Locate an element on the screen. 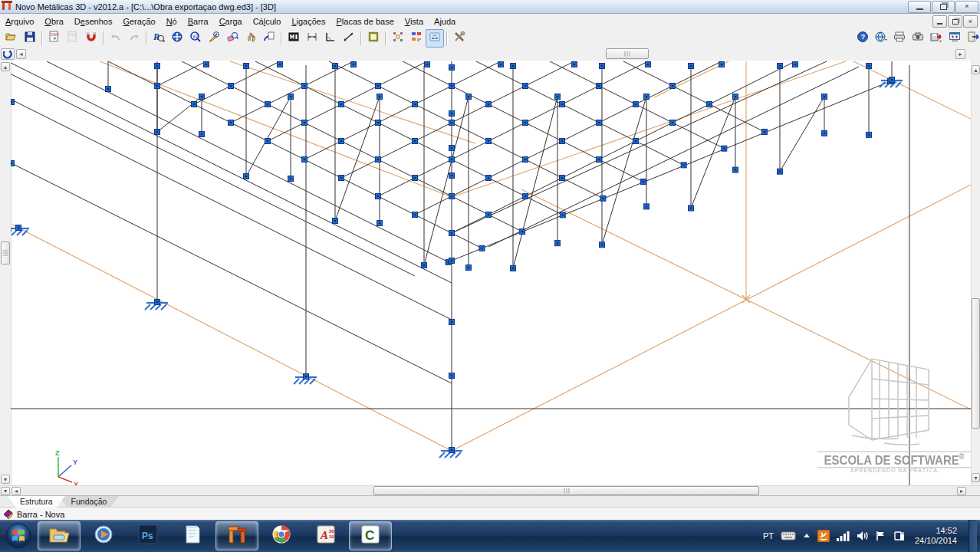  grid-color-button is located at coordinates (416, 38).